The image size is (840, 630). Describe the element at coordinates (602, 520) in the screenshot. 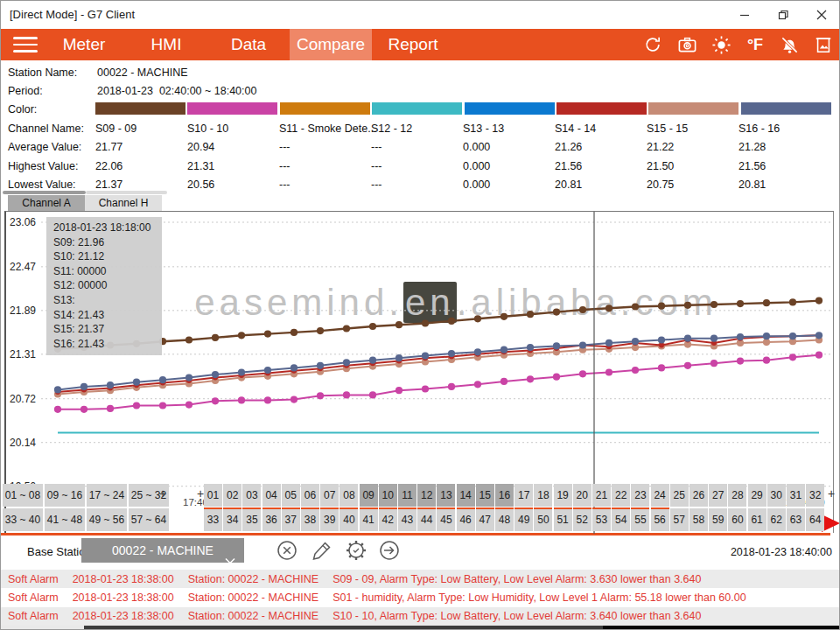

I see `channel-box-53: 53` at that location.